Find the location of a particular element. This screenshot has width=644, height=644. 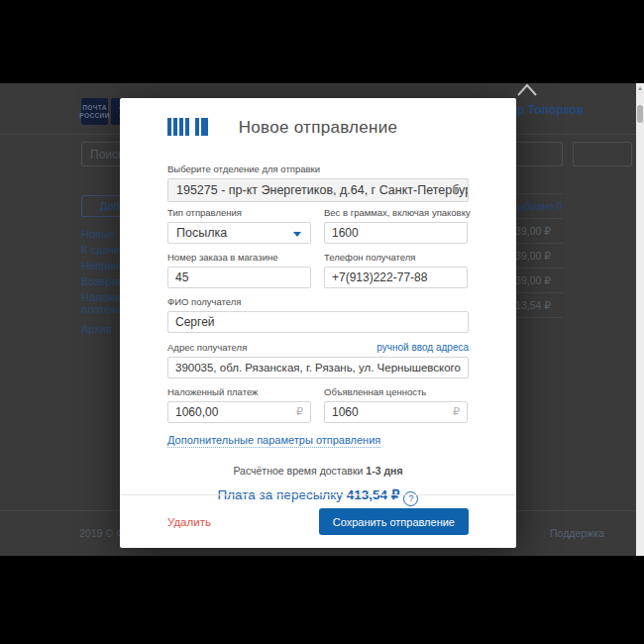

modal-footer: Удалить Сохранить отправление is located at coordinates (318, 521).